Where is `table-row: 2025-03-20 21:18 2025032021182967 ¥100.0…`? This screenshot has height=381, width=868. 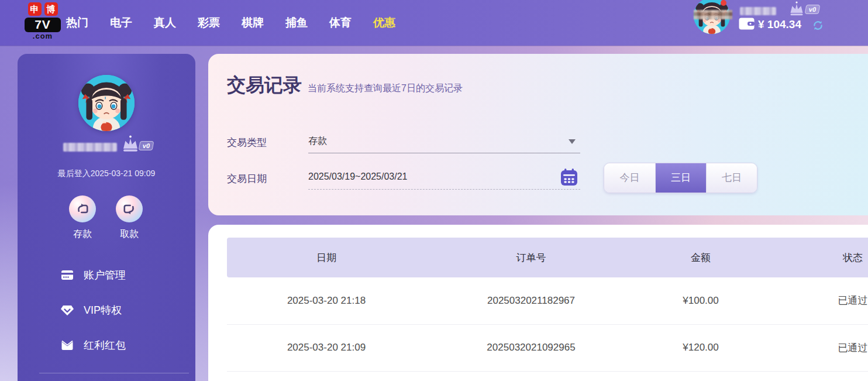 table-row: 2025-03-20 21:18 2025032021182967 ¥100.0… is located at coordinates (547, 301).